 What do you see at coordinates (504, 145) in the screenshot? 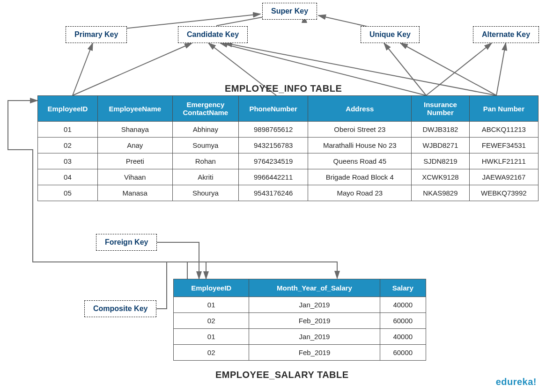
I see `table-cell: FEWEF34531` at bounding box center [504, 145].